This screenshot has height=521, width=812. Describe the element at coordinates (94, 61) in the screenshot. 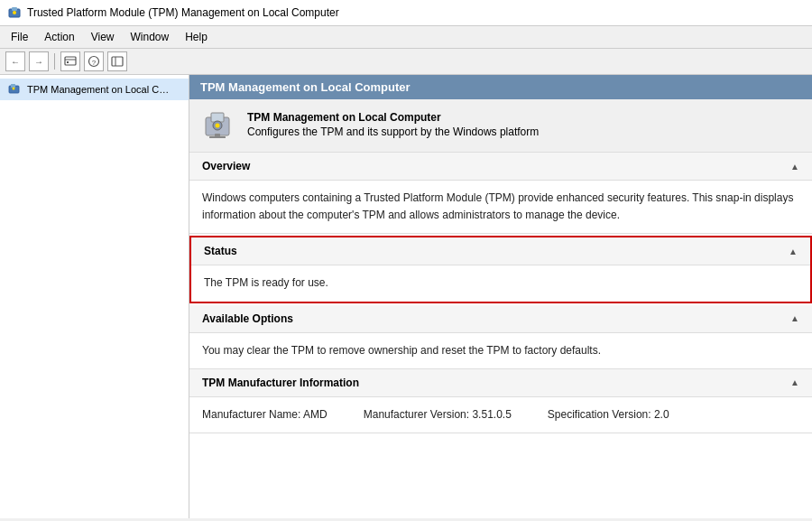

I see `help-button: ?` at that location.